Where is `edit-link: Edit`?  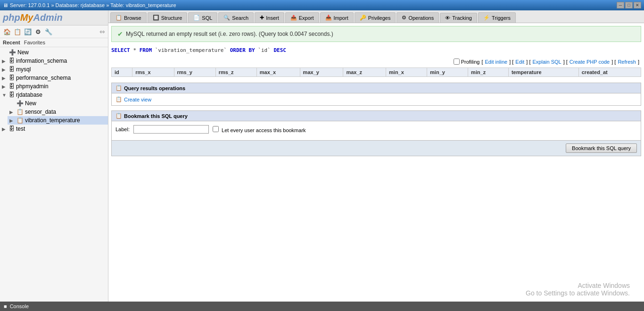 edit-link: Edit is located at coordinates (520, 62).